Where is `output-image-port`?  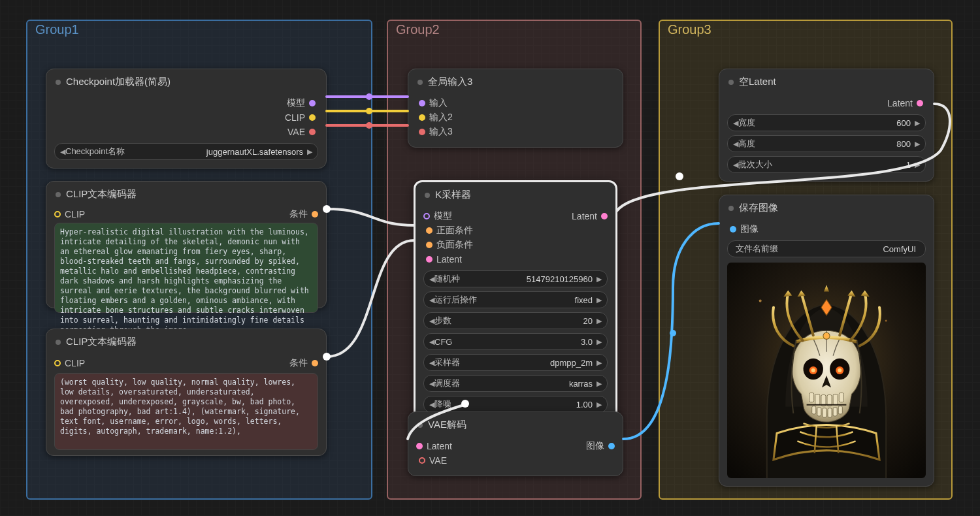
output-image-port is located at coordinates (612, 446).